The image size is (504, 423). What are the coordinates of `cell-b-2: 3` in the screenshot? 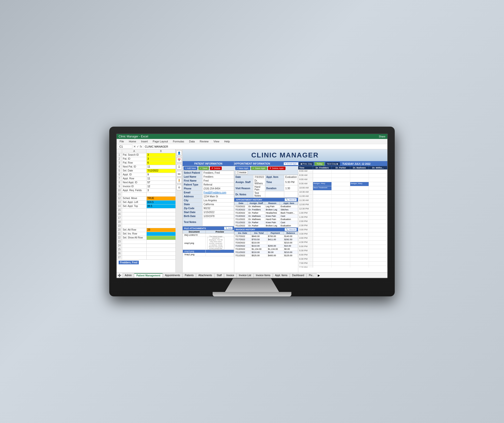 It's located at (161, 159).